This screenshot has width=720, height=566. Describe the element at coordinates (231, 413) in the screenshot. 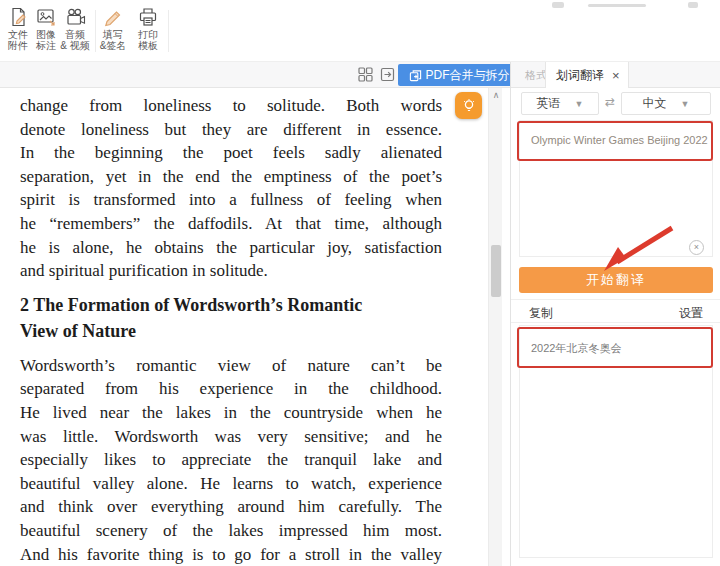

I see `text-line: He lived near the lakes in the countrysi…` at that location.